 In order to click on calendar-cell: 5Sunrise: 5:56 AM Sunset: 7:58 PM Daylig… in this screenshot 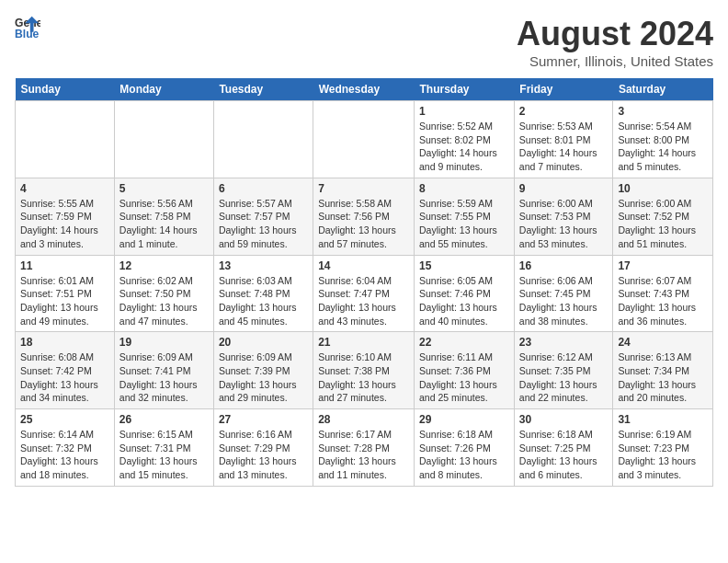, I will do `click(164, 216)`.